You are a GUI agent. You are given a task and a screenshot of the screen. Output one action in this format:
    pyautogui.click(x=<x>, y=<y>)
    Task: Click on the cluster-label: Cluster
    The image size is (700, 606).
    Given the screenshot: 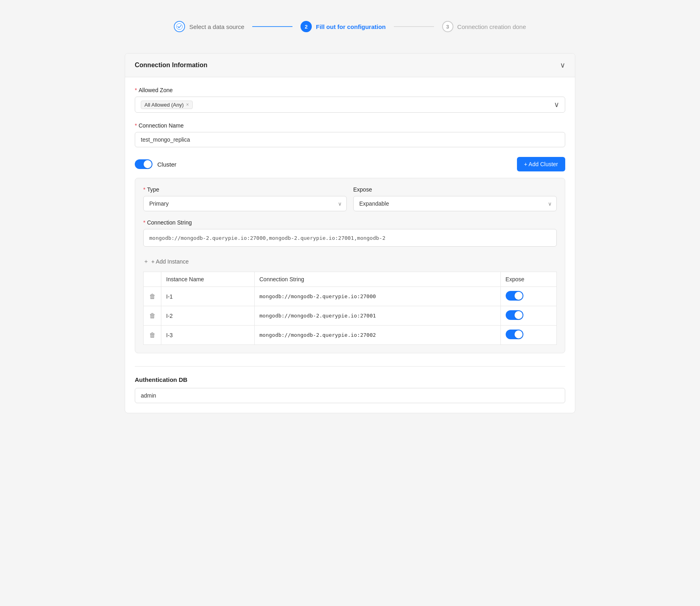 What is the action you would take?
    pyautogui.click(x=167, y=164)
    